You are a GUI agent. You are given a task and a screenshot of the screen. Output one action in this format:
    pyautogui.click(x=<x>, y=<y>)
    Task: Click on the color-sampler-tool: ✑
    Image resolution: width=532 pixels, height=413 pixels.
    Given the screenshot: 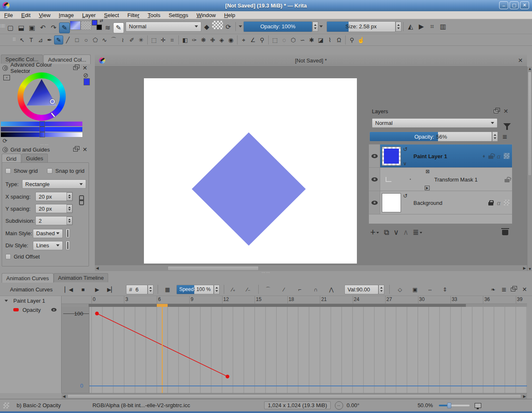 What is the action you would take?
    pyautogui.click(x=194, y=40)
    